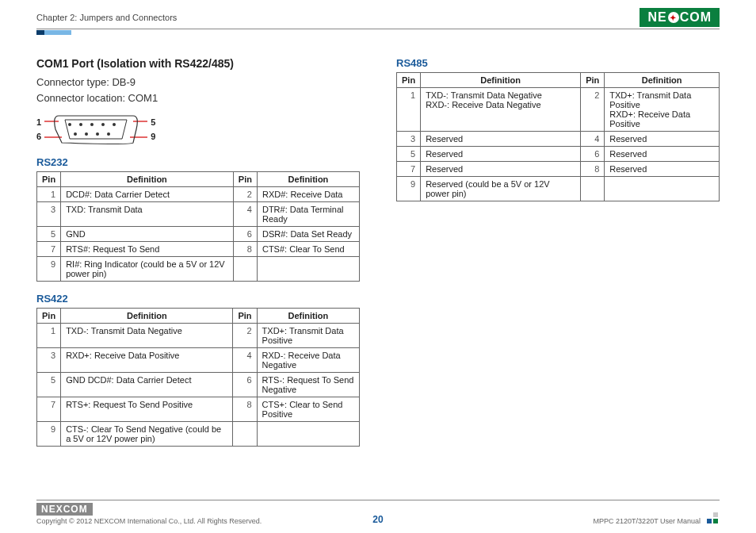 The width and height of the screenshot is (756, 533). What do you see at coordinates (147, 336) in the screenshot?
I see `def-cell: TXD-: Transmit Data Negative` at bounding box center [147, 336].